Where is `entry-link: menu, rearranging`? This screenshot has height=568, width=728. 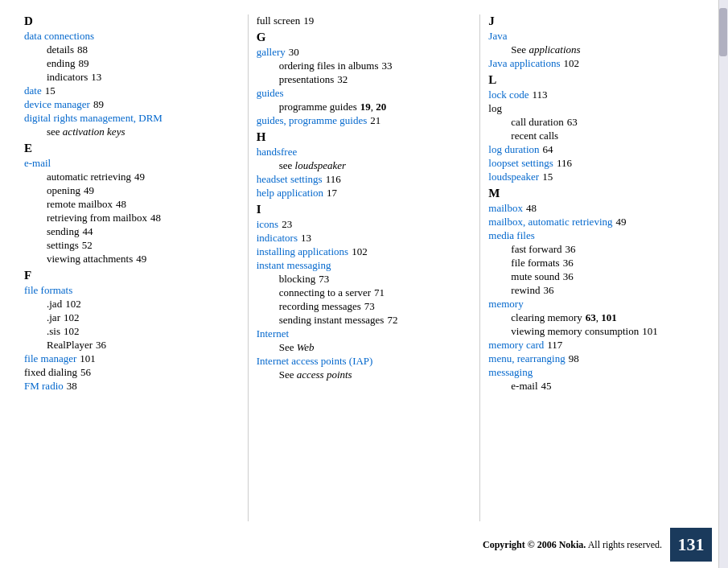 entry-link: menu, rearranging is located at coordinates (526, 359).